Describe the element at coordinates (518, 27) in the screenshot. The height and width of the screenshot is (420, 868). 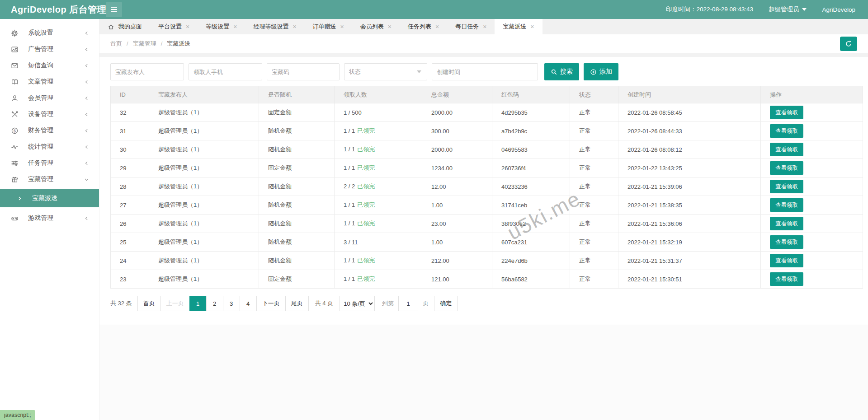
I see `tab-宝藏派送: 宝藏派送×` at that location.